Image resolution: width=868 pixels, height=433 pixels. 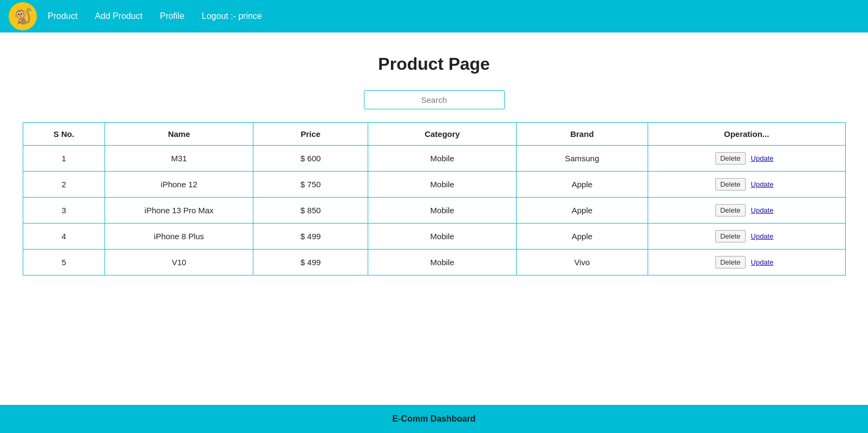 What do you see at coordinates (311, 211) in the screenshot?
I see `cell-price: $ 850` at bounding box center [311, 211].